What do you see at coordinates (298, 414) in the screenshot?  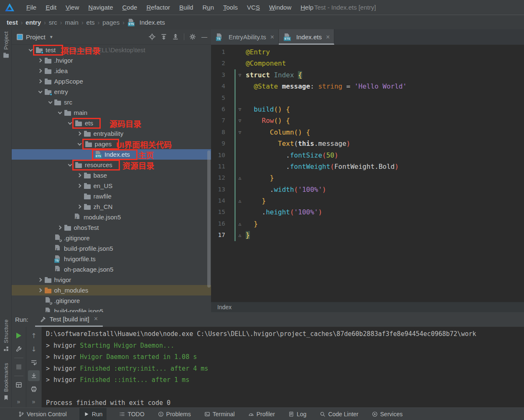 I see `statusbar-item-log: Log` at bounding box center [298, 414].